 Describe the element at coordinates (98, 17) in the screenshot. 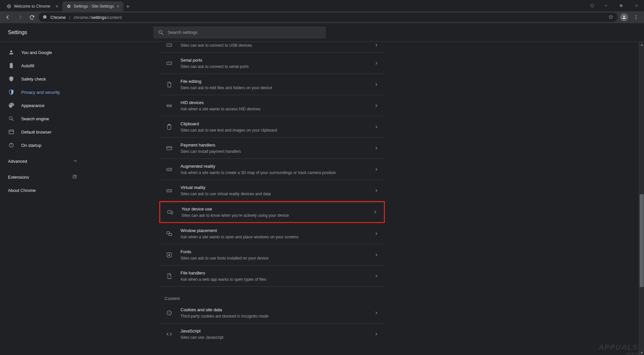

I see `url-text: chrome://settings/content` at that location.